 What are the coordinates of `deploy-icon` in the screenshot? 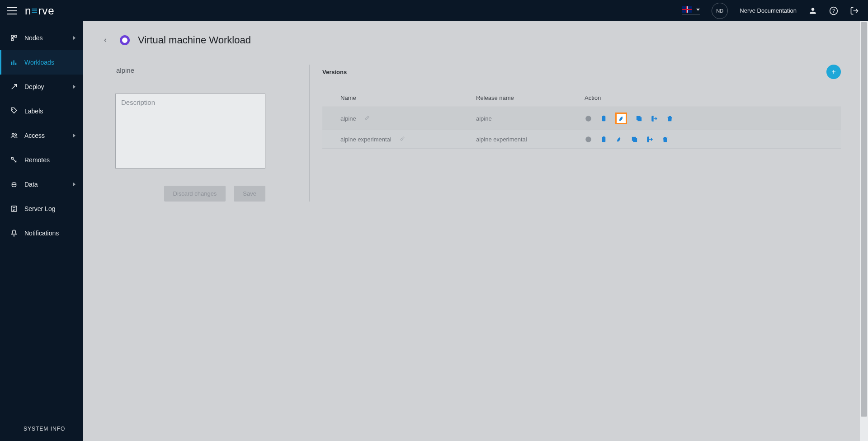 It's located at (14, 87).